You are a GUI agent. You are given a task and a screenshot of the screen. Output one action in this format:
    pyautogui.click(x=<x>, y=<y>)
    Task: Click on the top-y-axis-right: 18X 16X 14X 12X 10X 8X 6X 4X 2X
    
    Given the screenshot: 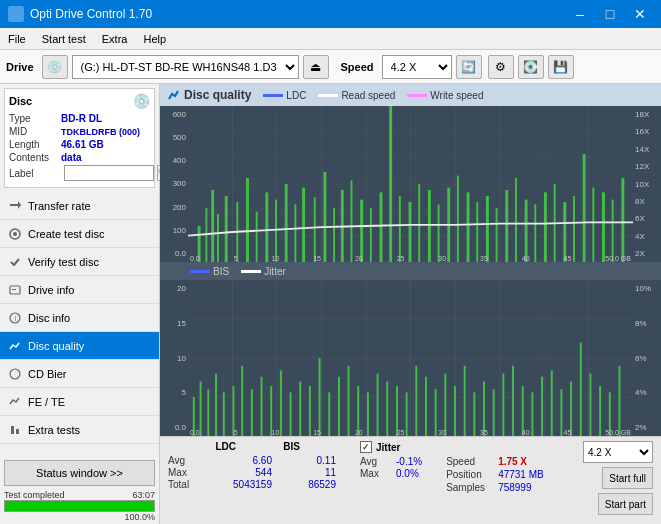 What is the action you would take?
    pyautogui.click(x=647, y=184)
    